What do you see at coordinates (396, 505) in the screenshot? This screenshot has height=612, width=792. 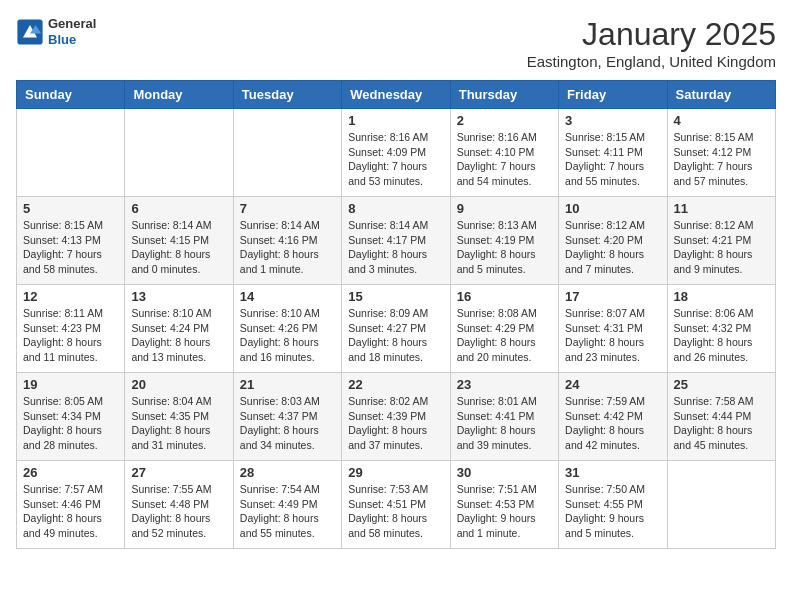 I see `calendar-week-4: 26Sunrise: 7:57 AM Sunset: 4:46 PM Dayli…` at bounding box center [396, 505].